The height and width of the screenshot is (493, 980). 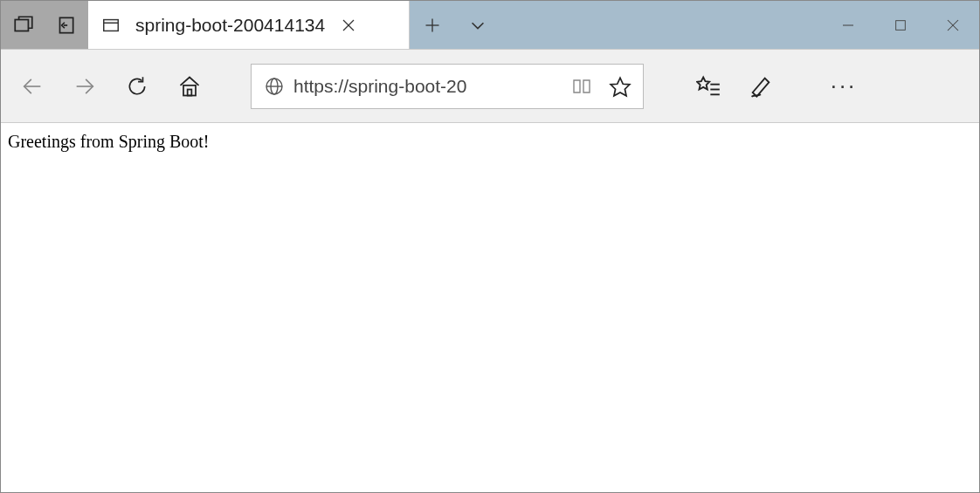 I want to click on more-menu-button: ···, so click(x=844, y=86).